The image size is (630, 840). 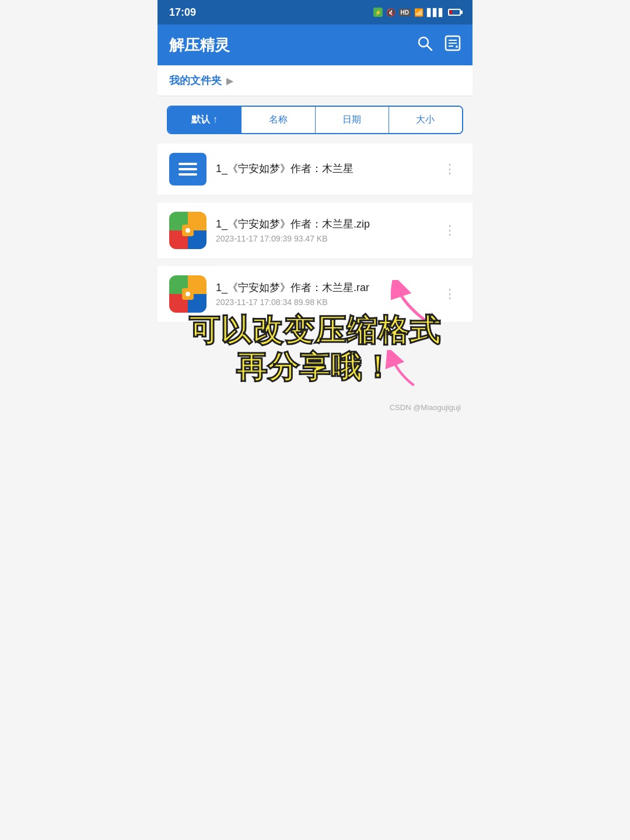 I want to click on status-bar: 17:09 ⚡ 🔇 HD 📶 ▋▋▋, so click(x=315, y=12).